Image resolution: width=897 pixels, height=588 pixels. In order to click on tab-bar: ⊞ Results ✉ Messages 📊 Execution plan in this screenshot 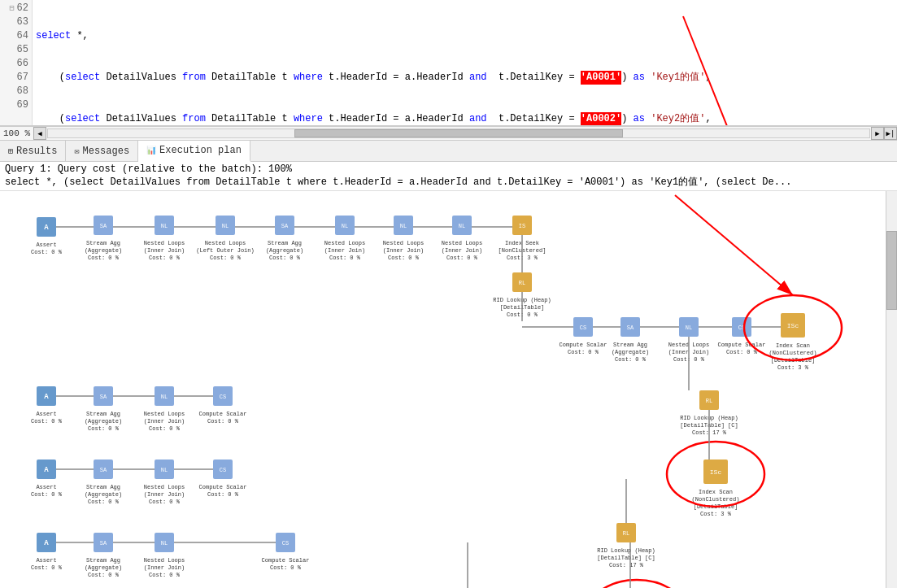, I will do `click(449, 151)`.